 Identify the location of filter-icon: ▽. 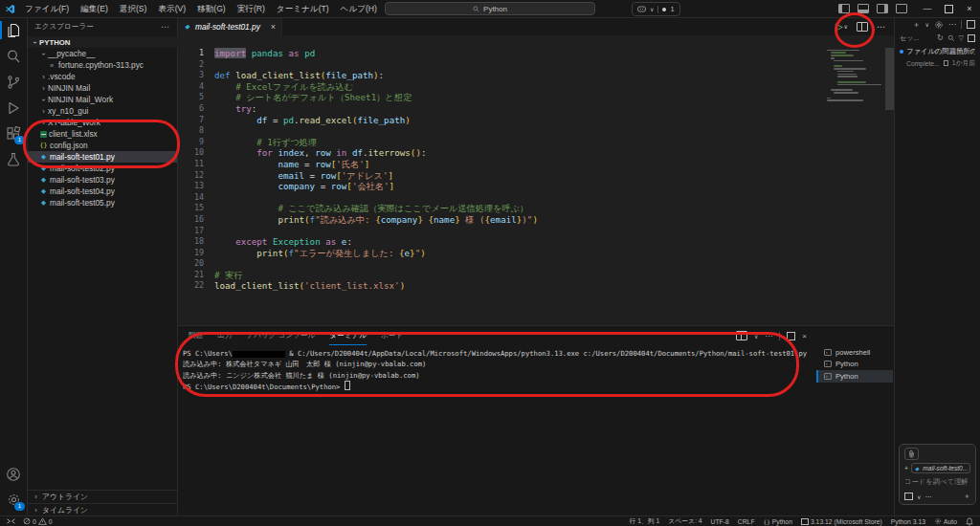
(961, 38).